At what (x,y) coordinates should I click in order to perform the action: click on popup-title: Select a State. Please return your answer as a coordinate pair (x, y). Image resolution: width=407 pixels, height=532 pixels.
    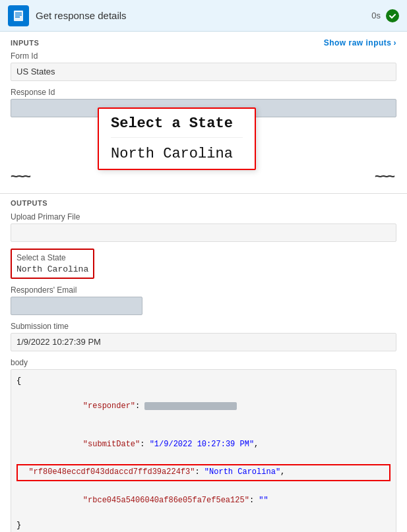
    Looking at the image, I should click on (177, 127).